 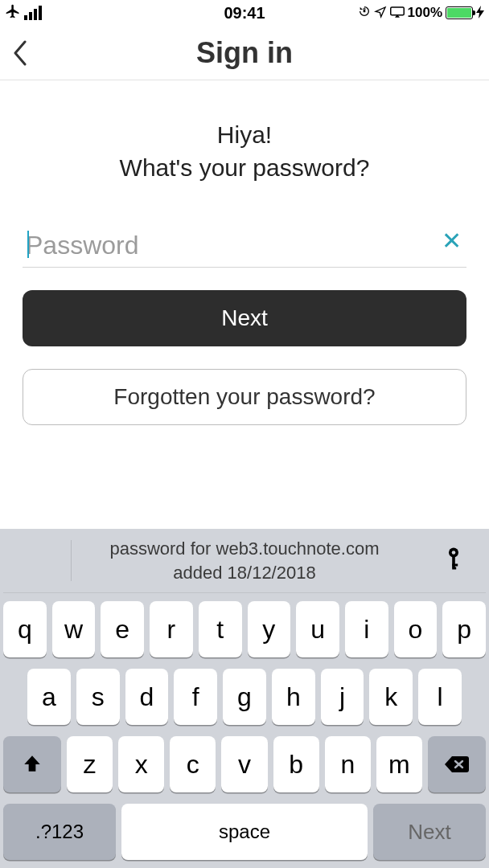 I want to click on space-key: space, so click(x=244, y=832).